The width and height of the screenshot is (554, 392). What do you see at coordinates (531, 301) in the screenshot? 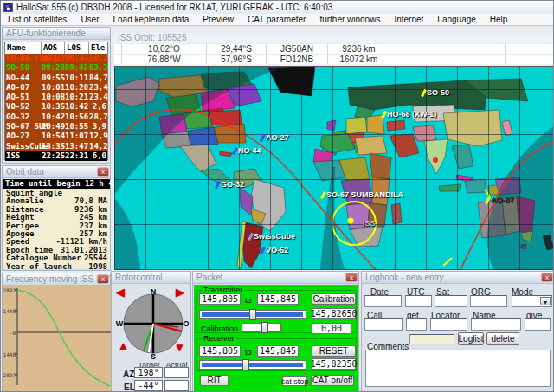
I see `mode-select: ▼` at bounding box center [531, 301].